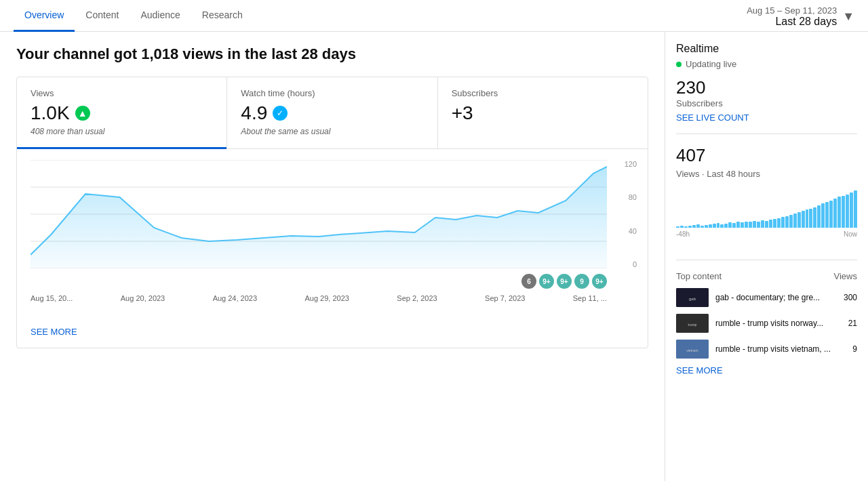 The image size is (868, 488). I want to click on legend-dot-5: 9+, so click(599, 281).